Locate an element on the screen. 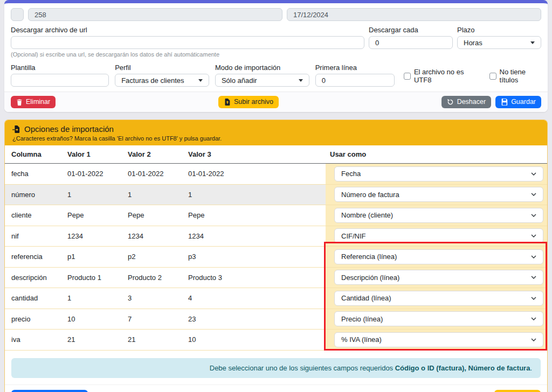 The width and height of the screenshot is (552, 392). use-as-cell: Descripción (línea) is located at coordinates (437, 278).